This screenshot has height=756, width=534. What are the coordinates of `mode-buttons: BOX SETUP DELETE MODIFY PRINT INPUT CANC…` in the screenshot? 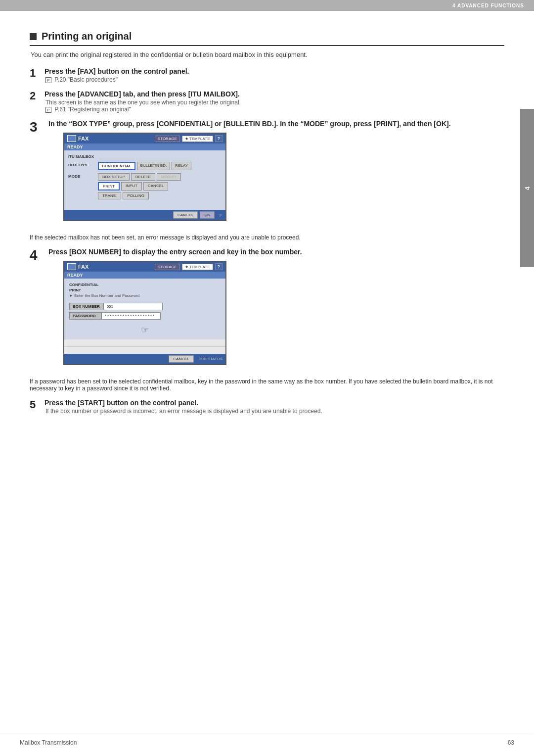 It's located at (139, 186).